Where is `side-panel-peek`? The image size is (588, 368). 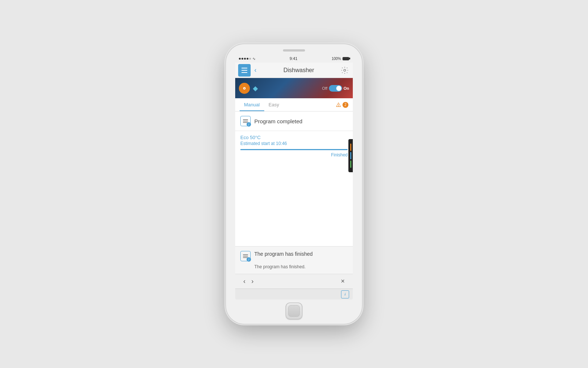
side-panel-peek is located at coordinates (351, 156).